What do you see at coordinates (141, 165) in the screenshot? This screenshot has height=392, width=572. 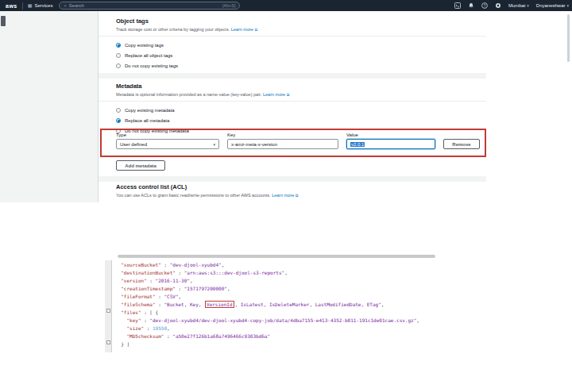 I see `add-metadata-button: Add metadata` at bounding box center [141, 165].